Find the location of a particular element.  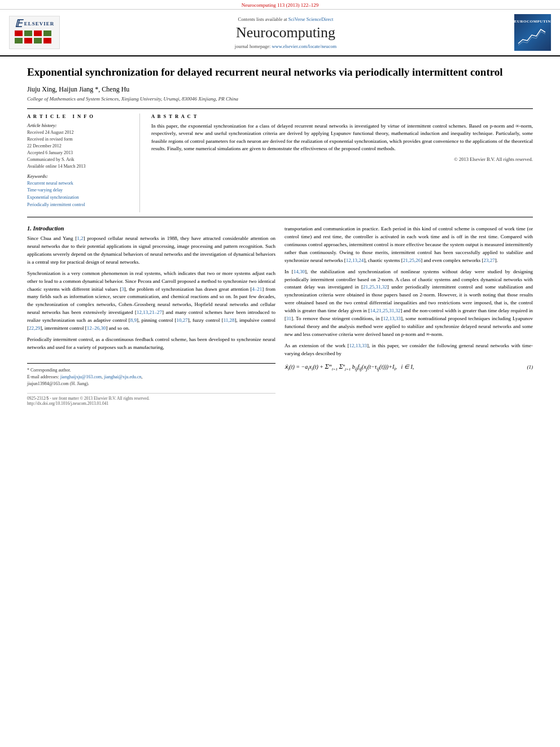

journal-citation: Neurocomputing 113 (2013) 122–129 is located at coordinates (280, 5).